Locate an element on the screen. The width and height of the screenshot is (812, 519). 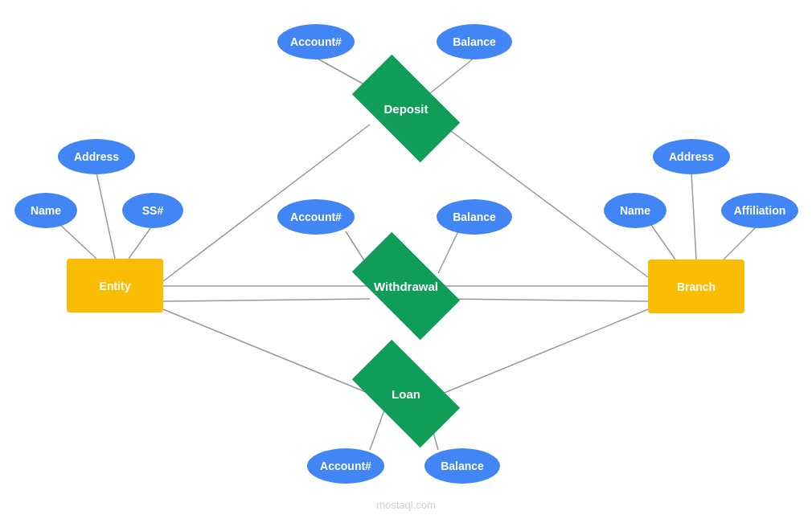
loan-balance-ellipse: Balance is located at coordinates (462, 466).